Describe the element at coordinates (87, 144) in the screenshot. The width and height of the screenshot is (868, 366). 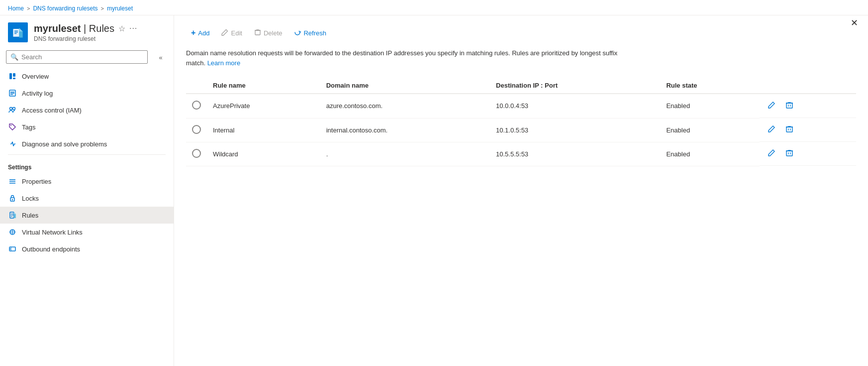
I see `sidebar-item-diagnose: Diagnose and solve problems` at that location.